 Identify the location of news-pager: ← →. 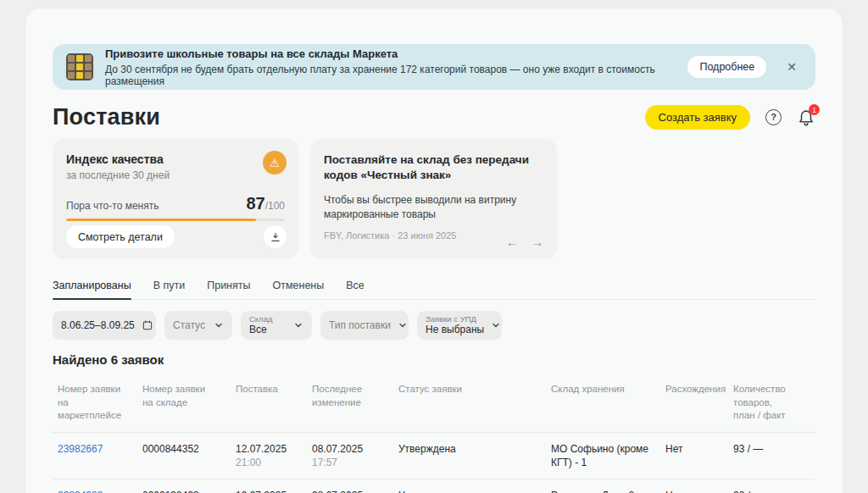
(525, 242).